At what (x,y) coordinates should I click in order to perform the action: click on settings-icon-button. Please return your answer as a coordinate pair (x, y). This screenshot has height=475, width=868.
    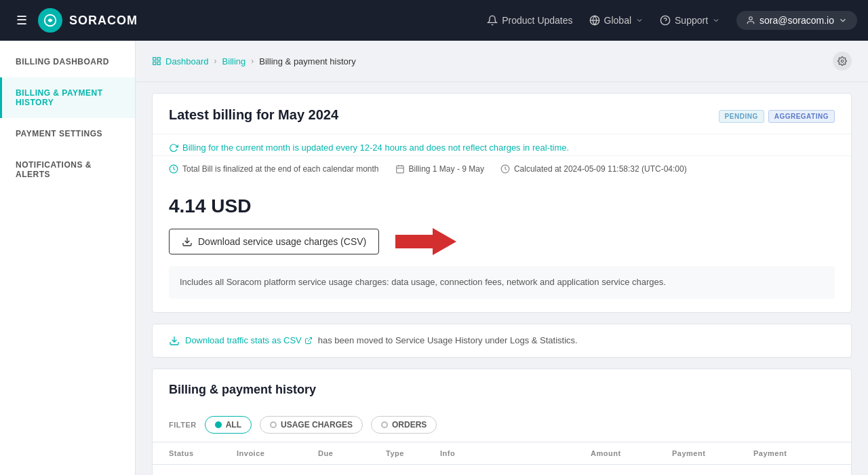
    Looking at the image, I should click on (842, 61).